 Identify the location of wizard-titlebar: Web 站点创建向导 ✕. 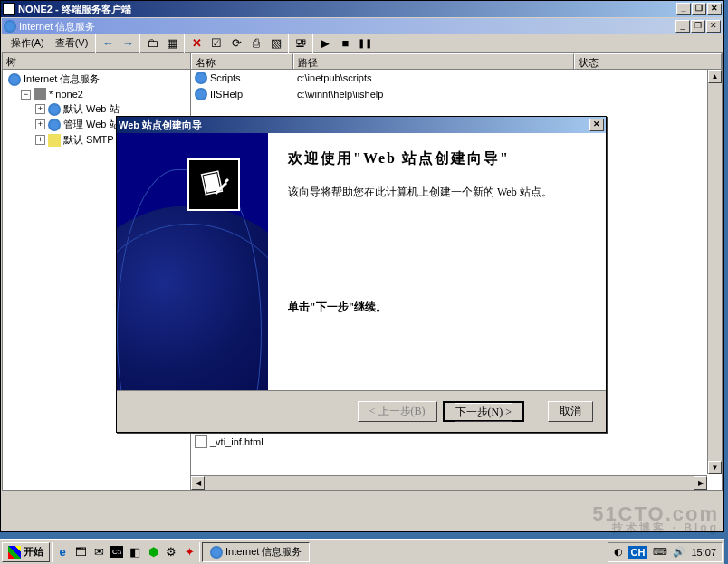
(361, 125).